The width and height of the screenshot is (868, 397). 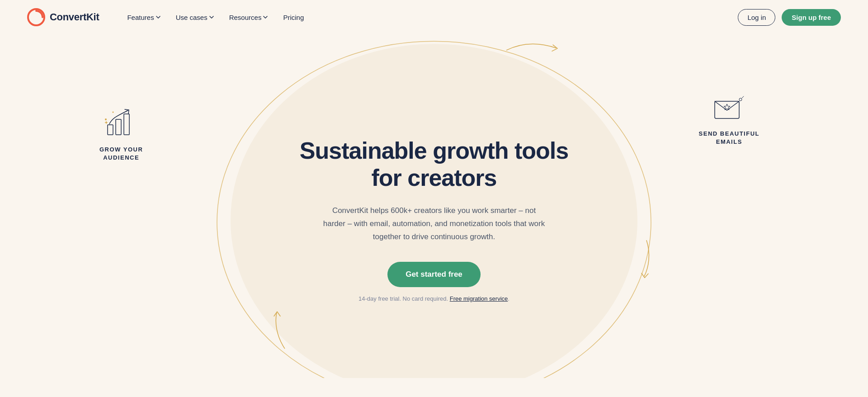 What do you see at coordinates (479, 298) in the screenshot?
I see `migration-link: Free migration service` at bounding box center [479, 298].